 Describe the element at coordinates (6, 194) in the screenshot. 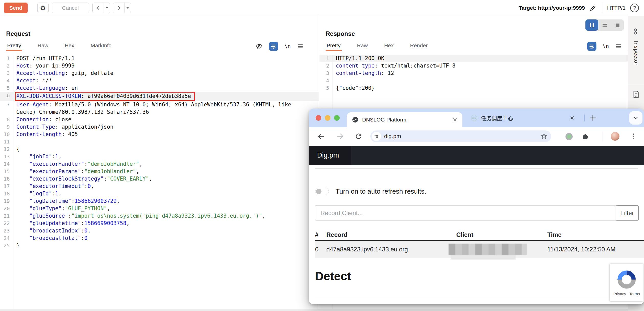

I see `line-number: 18` at that location.